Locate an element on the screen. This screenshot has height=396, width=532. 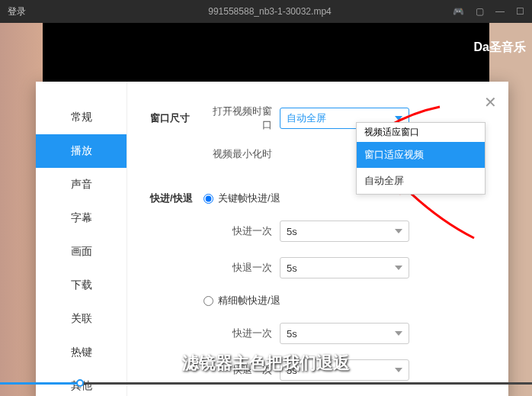
video-subtitle: 滤镜器主色把我们退返 is located at coordinates (266, 363).